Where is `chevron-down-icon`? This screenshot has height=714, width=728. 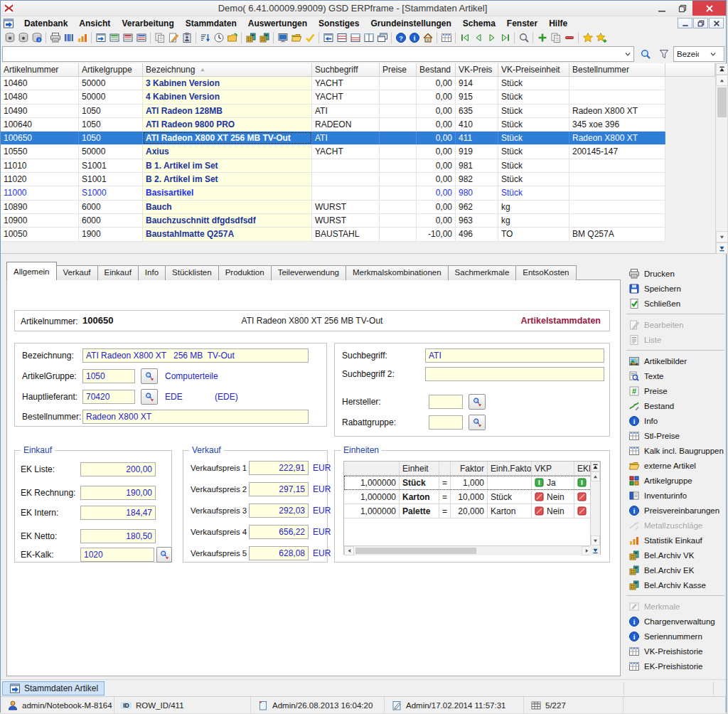 chevron-down-icon is located at coordinates (711, 54).